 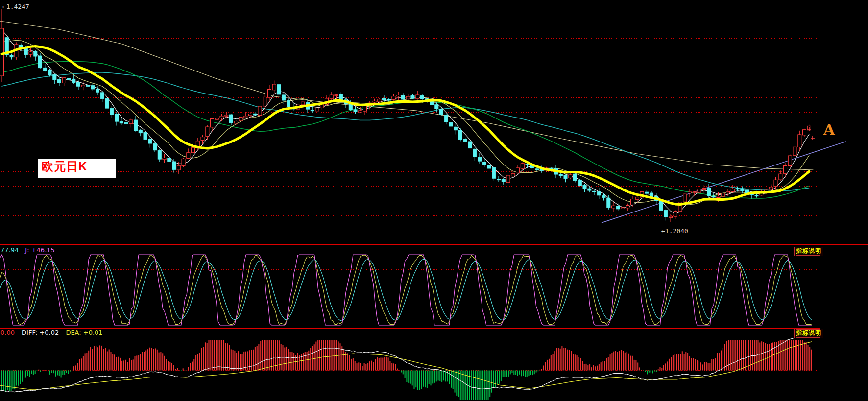 What do you see at coordinates (8, 333) in the screenshot?
I see `macd-value: 0.00` at bounding box center [8, 333].